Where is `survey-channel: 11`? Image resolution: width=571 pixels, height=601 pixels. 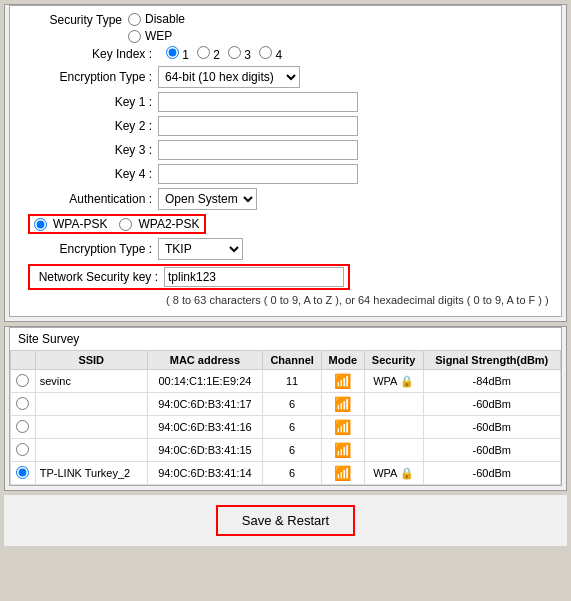 survey-channel: 11 is located at coordinates (292, 382).